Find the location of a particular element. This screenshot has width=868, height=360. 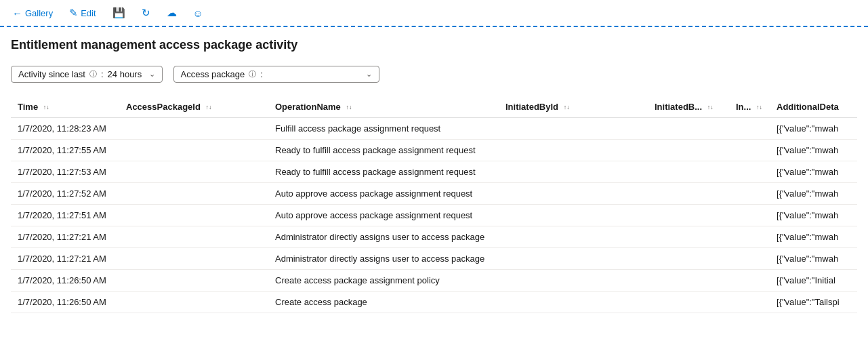

activity-colon: : is located at coordinates (102, 75).